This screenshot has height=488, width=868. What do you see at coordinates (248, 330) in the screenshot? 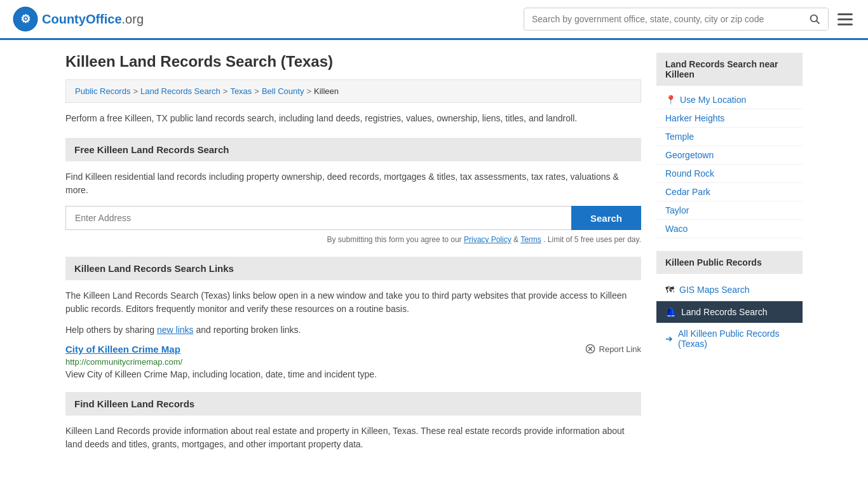
I see `help-and: and reporting broken links.` at bounding box center [248, 330].